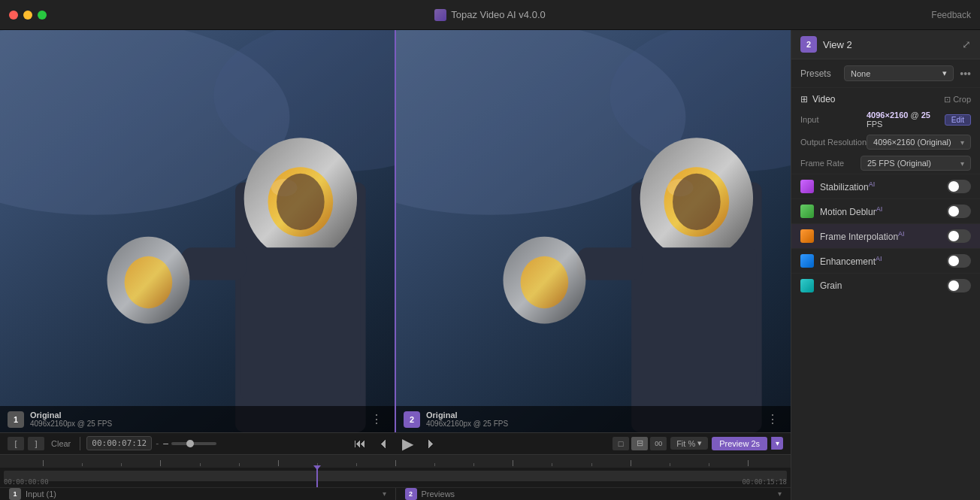 Image resolution: width=980 pixels, height=500 pixels. Describe the element at coordinates (395, 477) in the screenshot. I see `timeline-track: 00:00:00:00 00:00:15:18` at that location.